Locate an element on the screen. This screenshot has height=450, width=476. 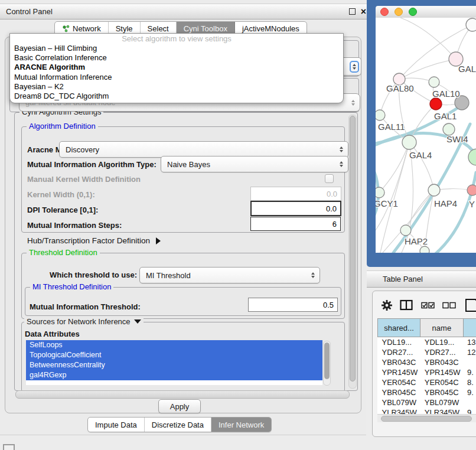
network-node-swi4 is located at coordinates (449, 129).